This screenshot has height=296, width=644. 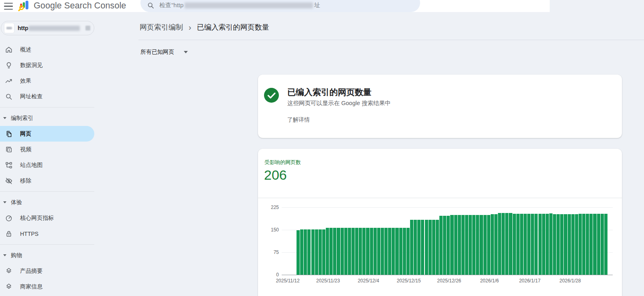 What do you see at coordinates (47, 202) in the screenshot?
I see `sidebar-section-experience: 体验` at bounding box center [47, 202].